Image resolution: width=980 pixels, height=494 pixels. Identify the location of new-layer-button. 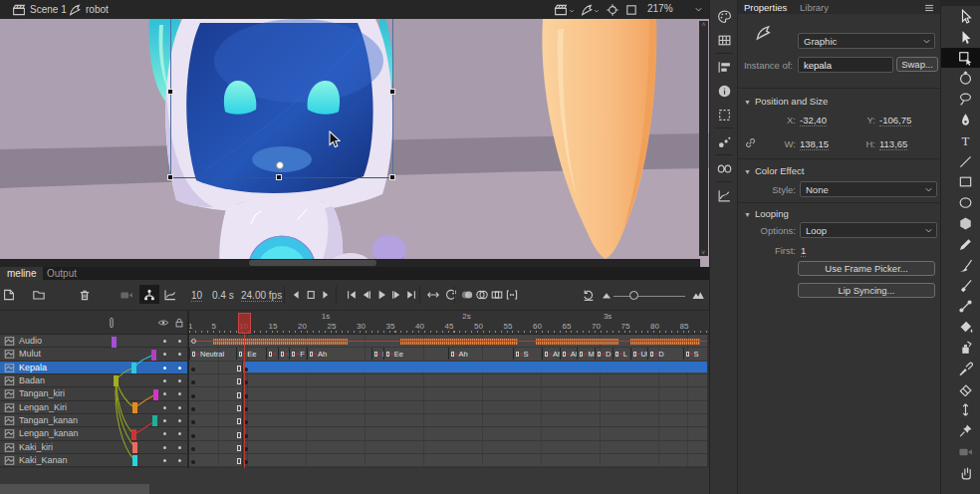
(9, 295).